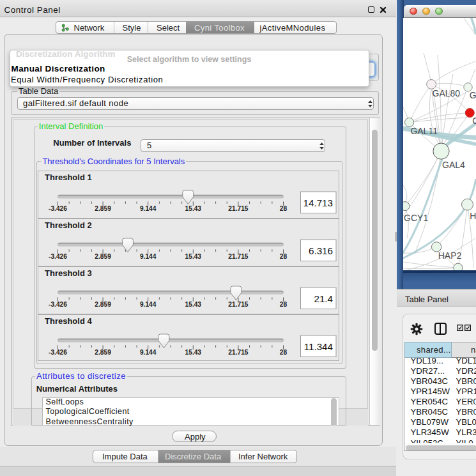  Describe the element at coordinates (416, 218) in the screenshot. I see `svg-text: GCY1` at that location.